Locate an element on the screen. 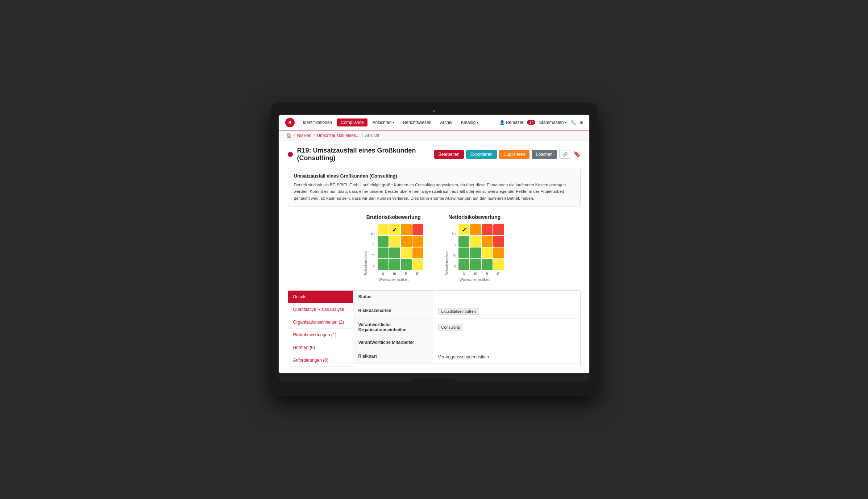 Image resolution: width=868 pixels, height=499 pixels. nav-archiv: Archiv is located at coordinates (446, 122).